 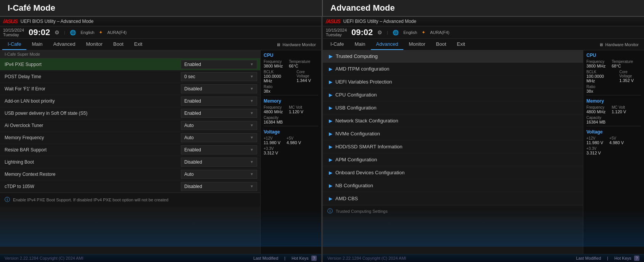 I want to click on left-hot-keys: Hot Keys ?, so click(x=304, y=258).